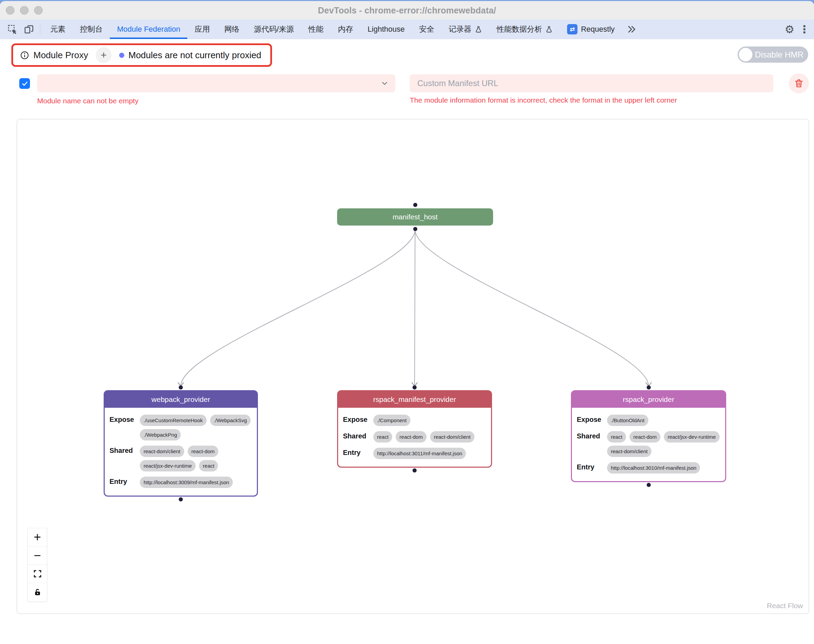 This screenshot has height=644, width=814. I want to click on section-tags: ./ButtonOldAnt, so click(664, 420).